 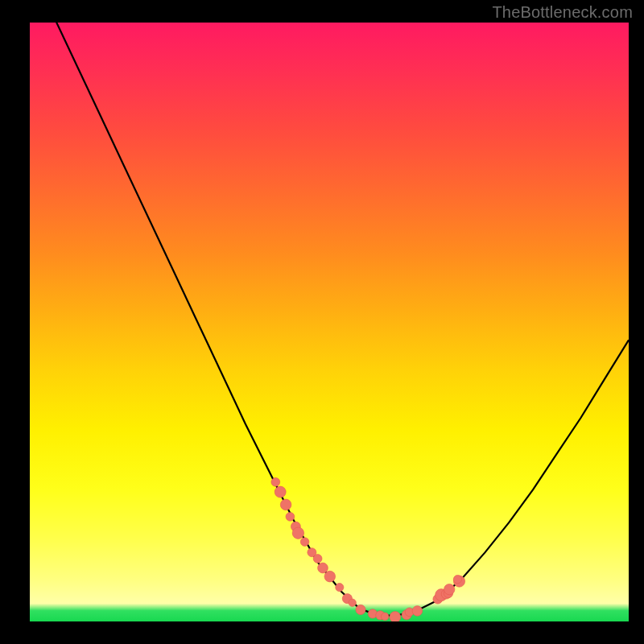 I want to click on marker-group, so click(x=369, y=549).